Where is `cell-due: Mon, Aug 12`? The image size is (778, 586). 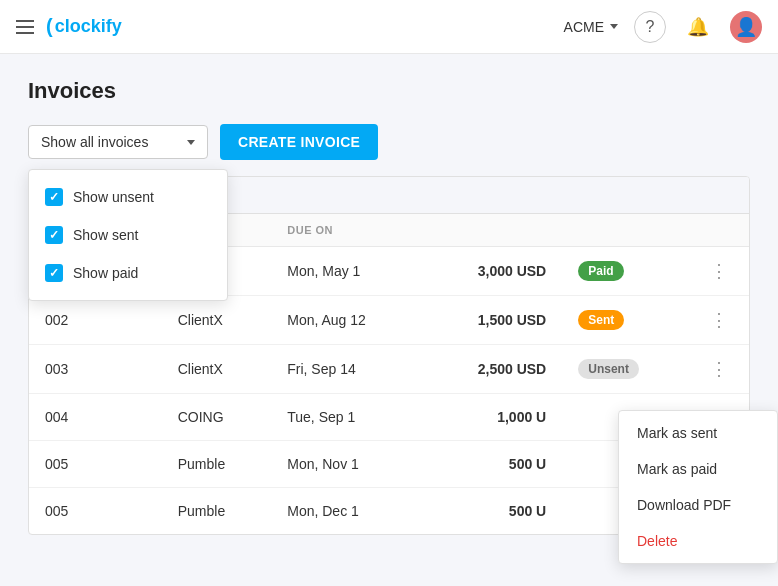 cell-due: Mon, Aug 12 is located at coordinates (347, 320).